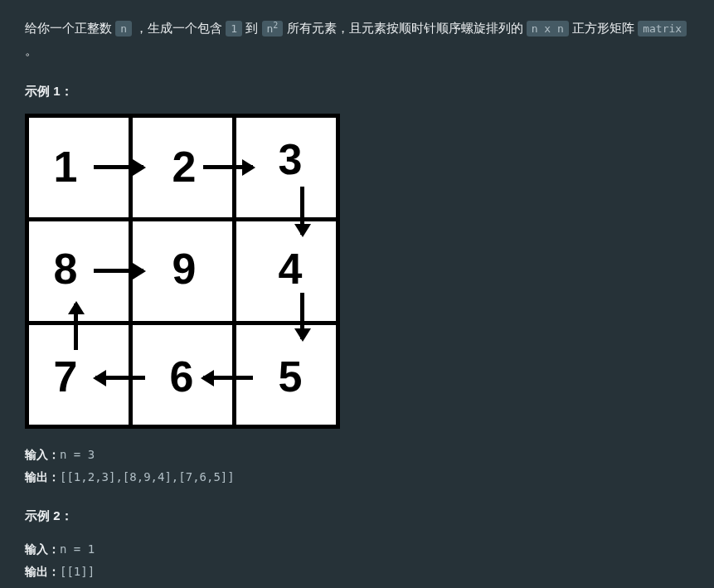 This screenshot has width=714, height=588. Describe the element at coordinates (357, 561) in the screenshot. I see `example-2-io: 输入：n = 1 输出：[[1]]` at that location.